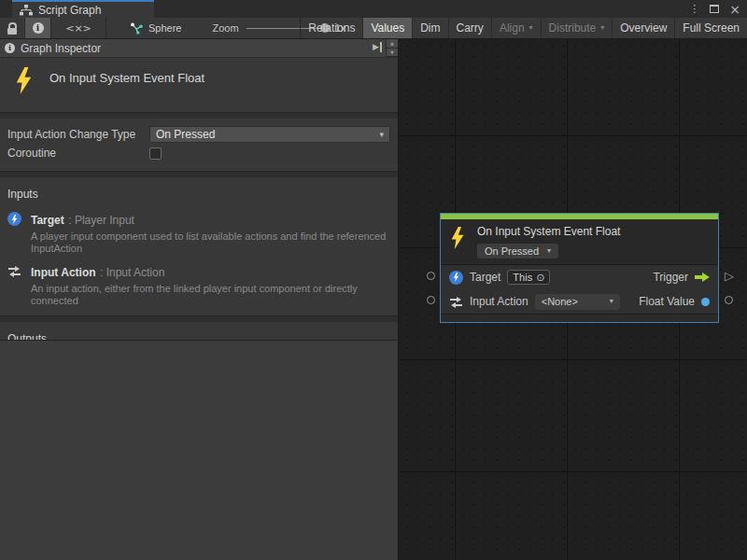  What do you see at coordinates (199, 233) in the screenshot?
I see `input-item-target: Target : Player Input A player input com…` at bounding box center [199, 233].